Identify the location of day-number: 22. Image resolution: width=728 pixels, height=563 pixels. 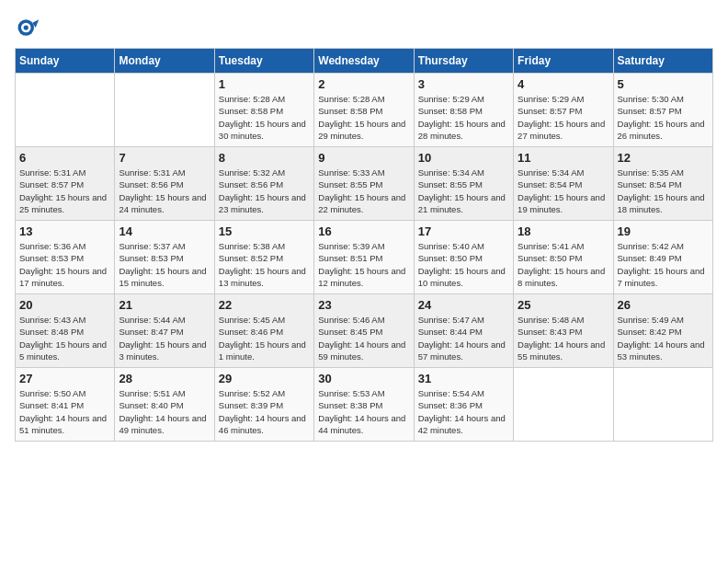
(265, 305).